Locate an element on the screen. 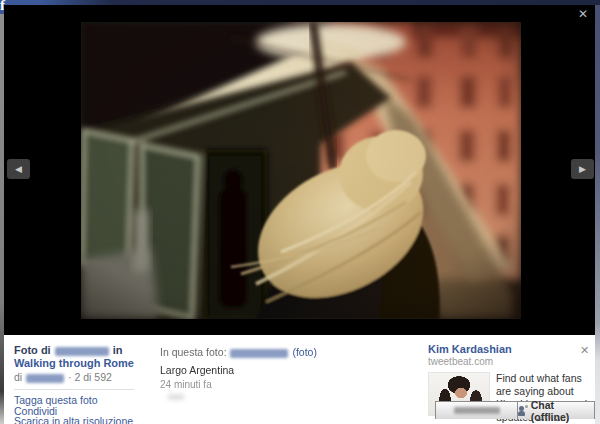 The image size is (600, 424). chat-bar: Chat (offline) is located at coordinates (515, 410).